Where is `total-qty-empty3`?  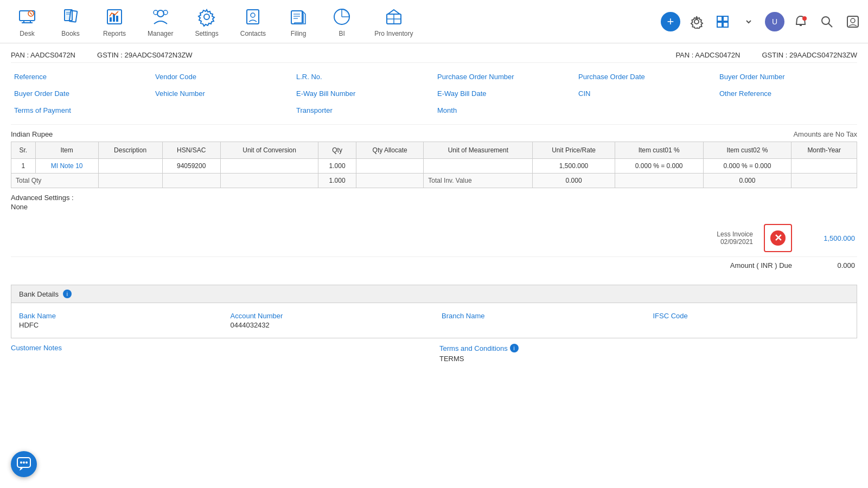 total-qty-empty3 is located at coordinates (269, 181).